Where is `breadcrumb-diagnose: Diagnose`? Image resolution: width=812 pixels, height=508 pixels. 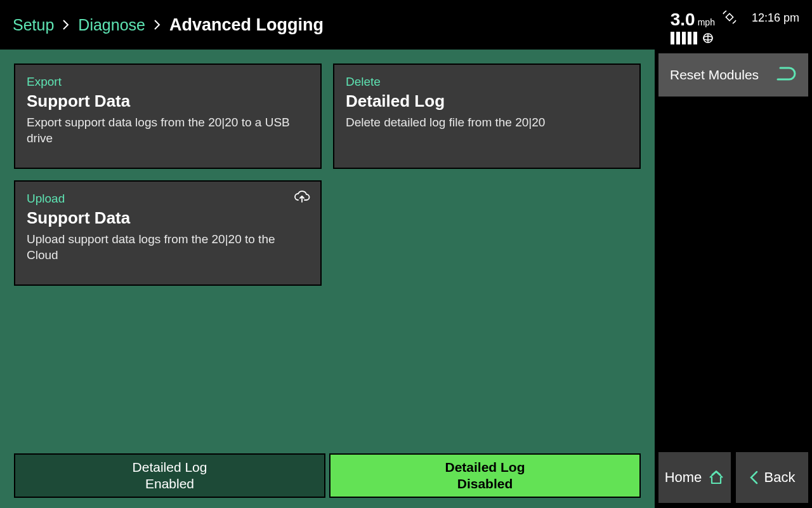 breadcrumb-diagnose: Diagnose is located at coordinates (112, 25).